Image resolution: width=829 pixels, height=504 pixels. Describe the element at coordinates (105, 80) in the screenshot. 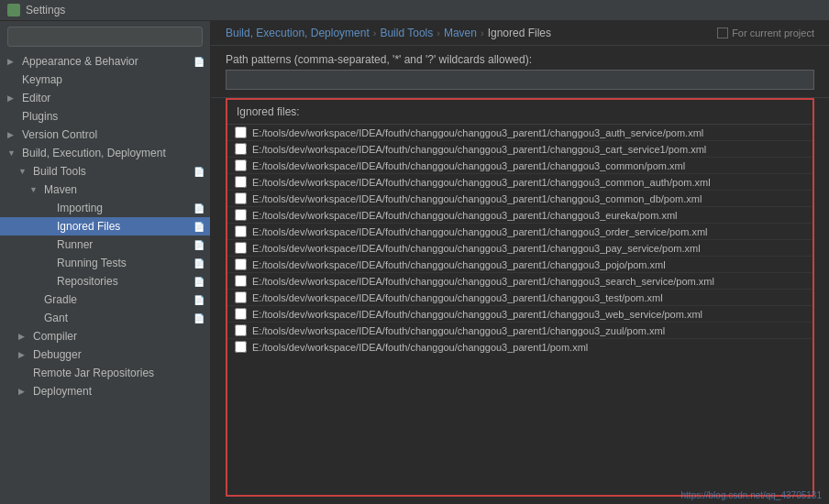

I see `sidebar-item-keymap: Keymap` at that location.